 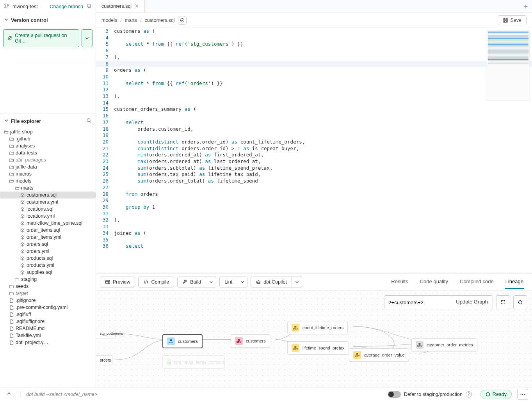 I want to click on new-tab-button: ＋, so click(x=526, y=6).